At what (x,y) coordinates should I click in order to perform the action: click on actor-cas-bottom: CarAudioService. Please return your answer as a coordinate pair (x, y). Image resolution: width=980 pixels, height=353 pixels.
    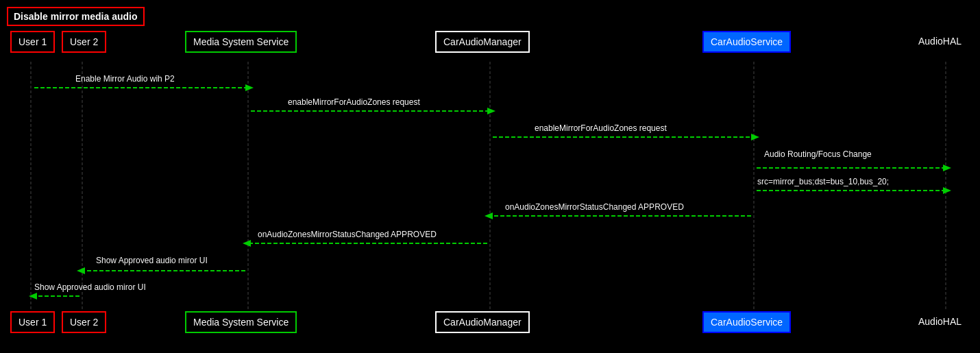
    Looking at the image, I should click on (747, 322).